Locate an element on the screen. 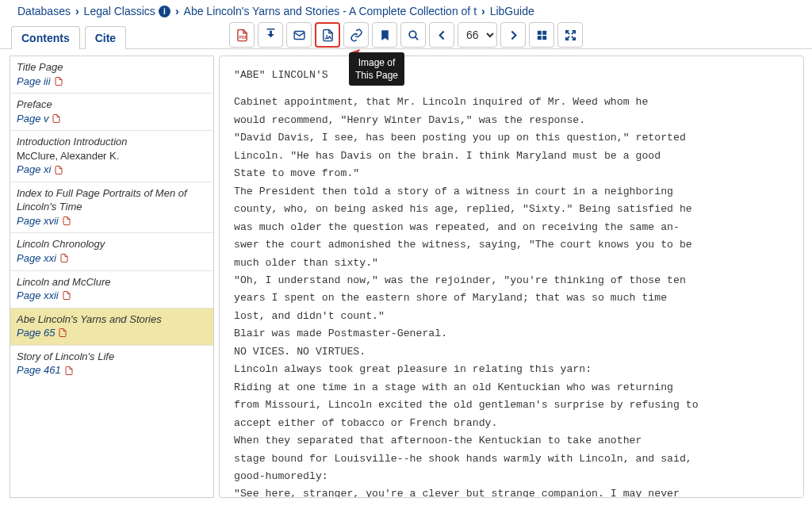 This screenshot has width=812, height=521. tab-contents: Contents is located at coordinates (46, 38).